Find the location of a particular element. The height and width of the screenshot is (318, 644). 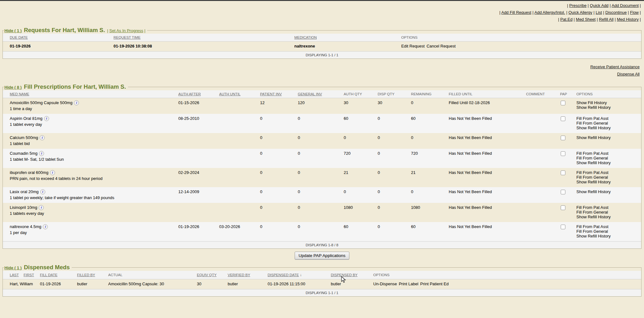

receive-patient-assistance-link: Receive Patient Assistance is located at coordinates (615, 67).